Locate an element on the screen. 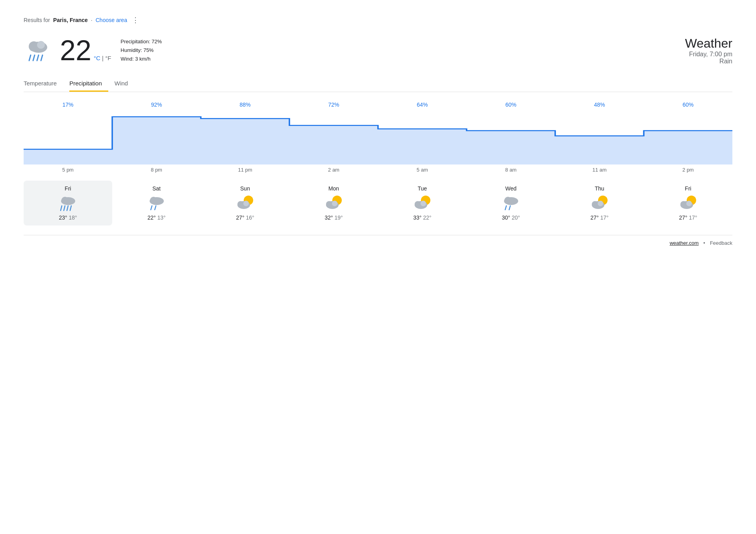 The height and width of the screenshot is (534, 756). weather-card: 22 °C | °F Precipitation: 72% Humidity: … is located at coordinates (378, 50).